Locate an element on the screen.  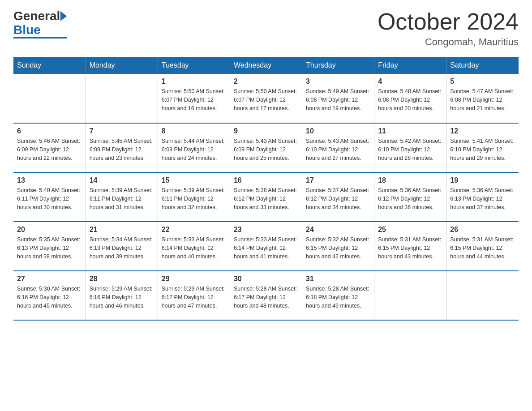
day-number: 28 is located at coordinates (122, 279).